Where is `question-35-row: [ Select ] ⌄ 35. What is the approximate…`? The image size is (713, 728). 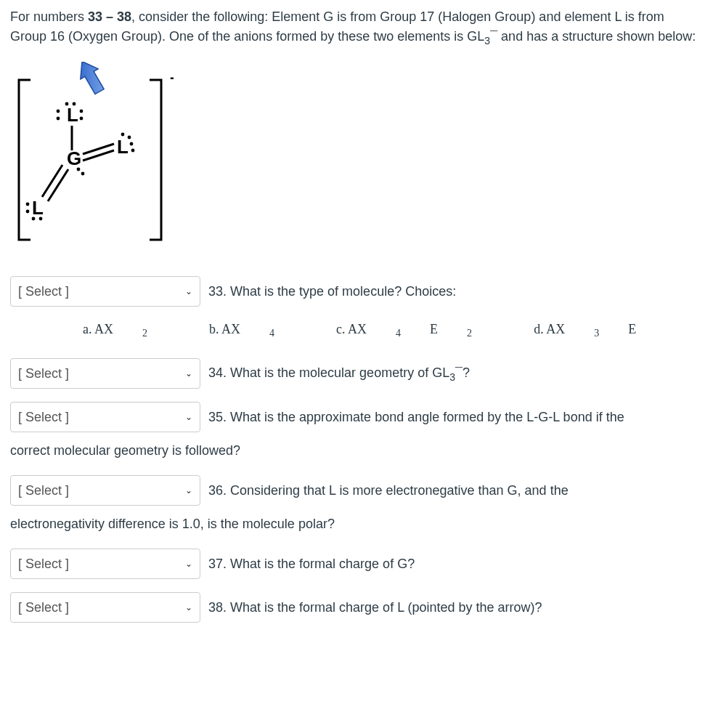 question-35-row: [ Select ] ⌄ 35. What is the approximate… is located at coordinates (356, 432).